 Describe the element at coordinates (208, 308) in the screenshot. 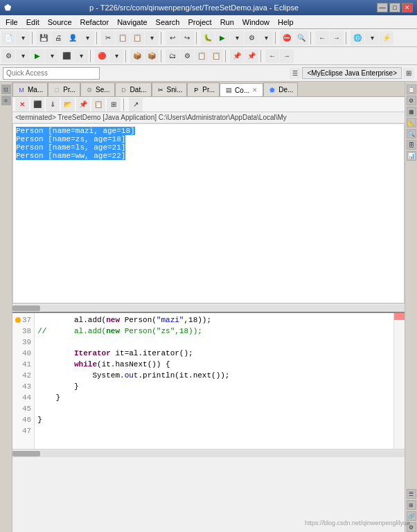

I see `console-hscroll` at that location.